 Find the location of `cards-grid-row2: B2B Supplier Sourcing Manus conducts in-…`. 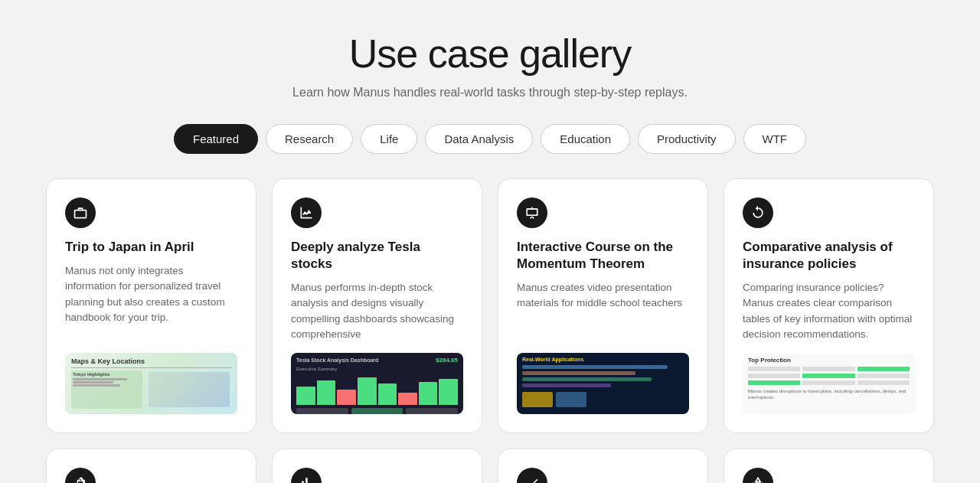

cards-grid-row2: B2B Supplier Sourcing Manus conducts in-… is located at coordinates (490, 465).